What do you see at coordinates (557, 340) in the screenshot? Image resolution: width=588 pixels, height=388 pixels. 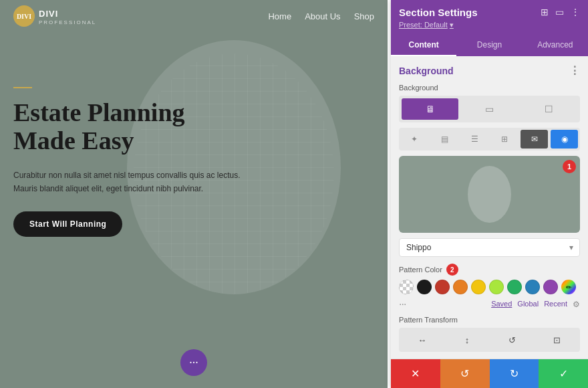 I see `transform-reset: ⊡` at bounding box center [557, 340].